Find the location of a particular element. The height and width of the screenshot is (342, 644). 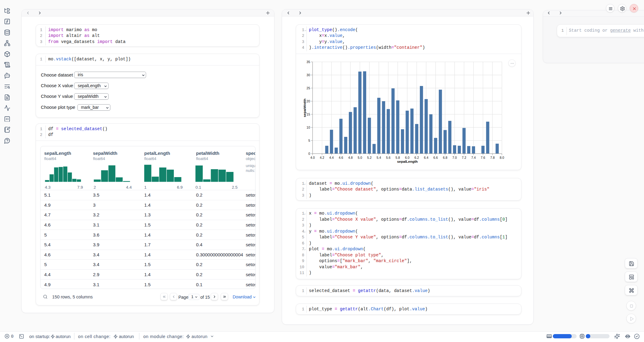

svg-text: 6.6 is located at coordinates (435, 158).